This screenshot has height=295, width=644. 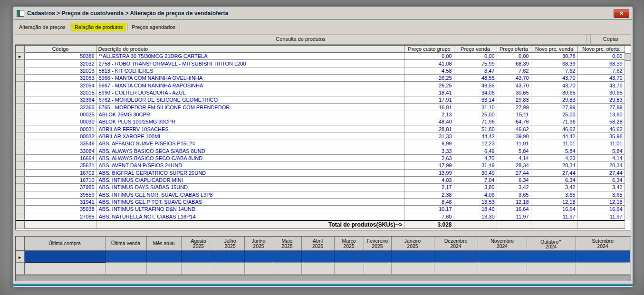 What do you see at coordinates (60, 158) in the screenshot?
I see `codigo-cell: 16664` at bounding box center [60, 158].